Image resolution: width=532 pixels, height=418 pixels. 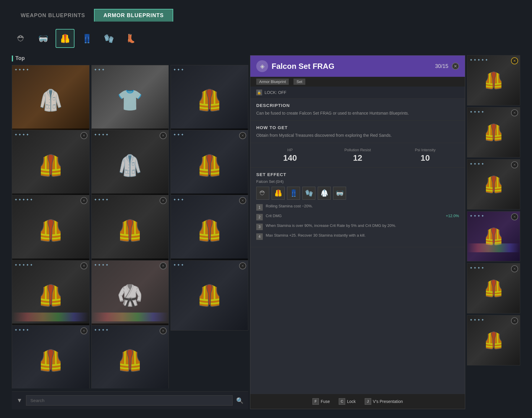 I want to click on search-bar: ▼ 🔍, so click(x=130, y=400).